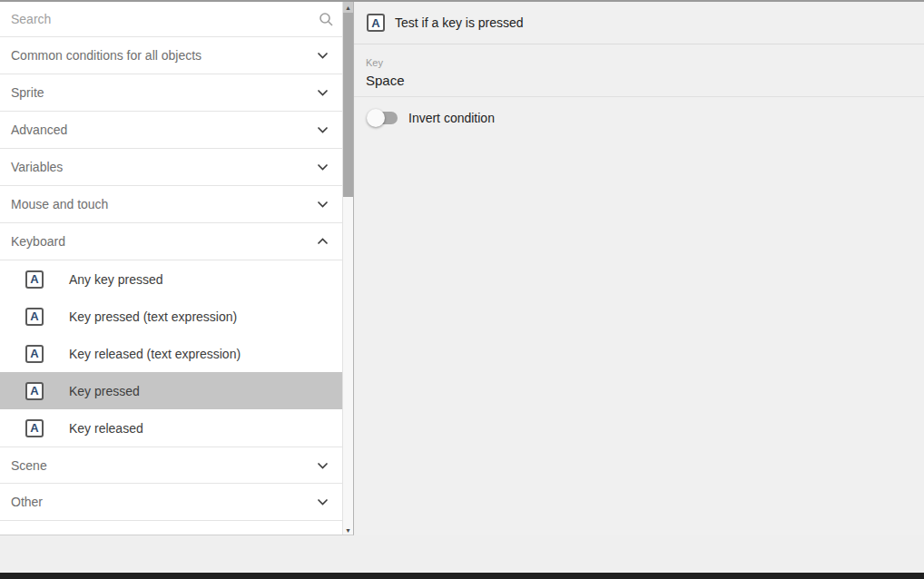  I want to click on invert-condition-row: Invert condition, so click(645, 118).